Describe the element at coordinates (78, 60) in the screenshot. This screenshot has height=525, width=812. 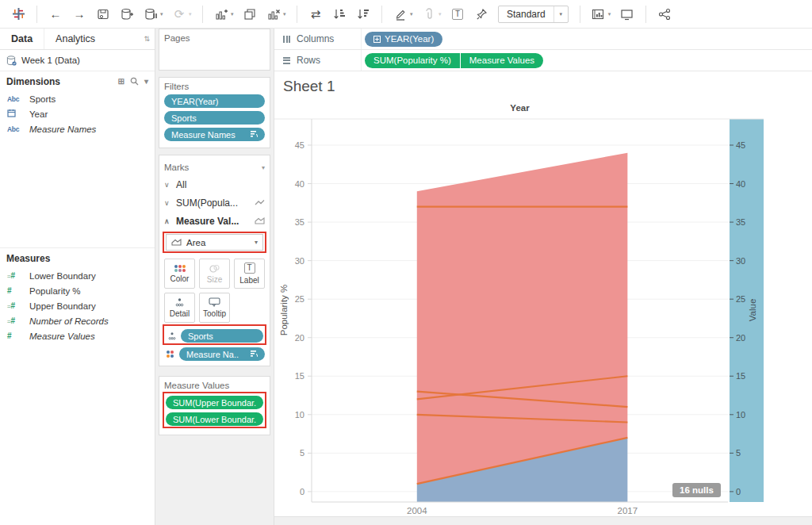
I see `data-source-connection: Week 1 (Data)` at that location.